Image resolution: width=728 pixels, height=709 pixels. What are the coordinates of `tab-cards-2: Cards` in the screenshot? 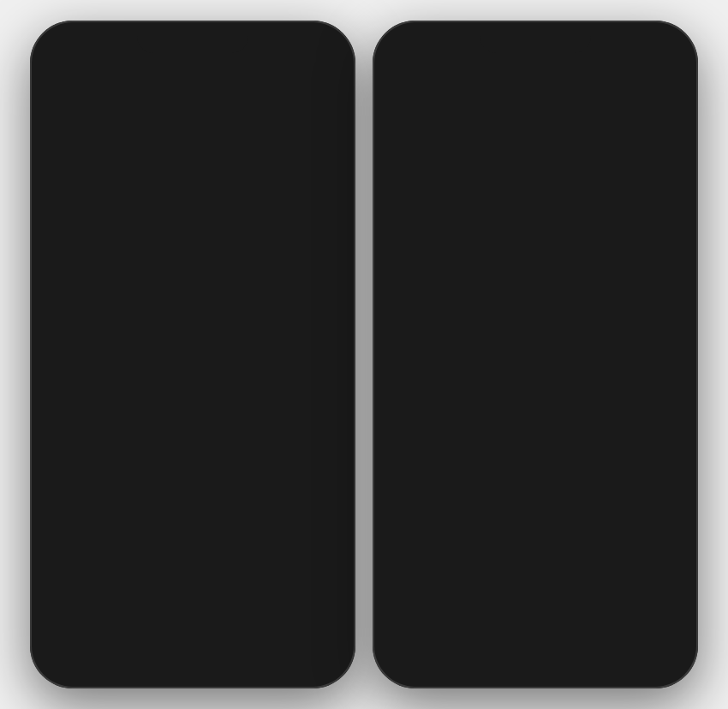 It's located at (474, 642).